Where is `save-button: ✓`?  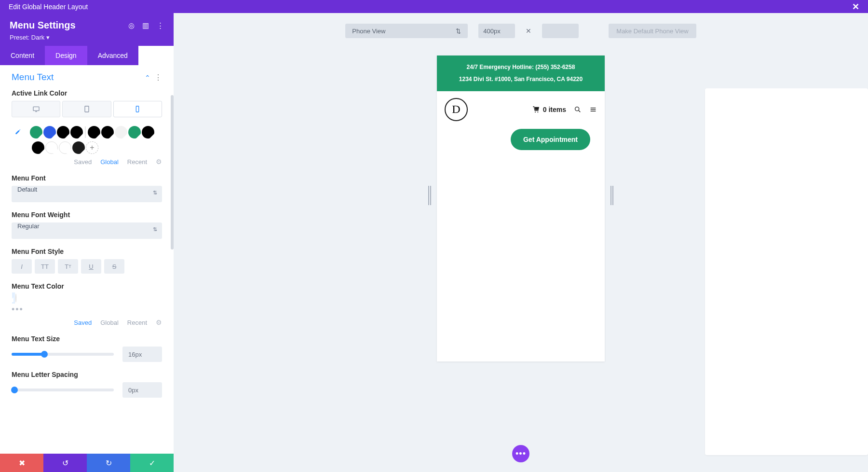 save-button: ✓ is located at coordinates (152, 463).